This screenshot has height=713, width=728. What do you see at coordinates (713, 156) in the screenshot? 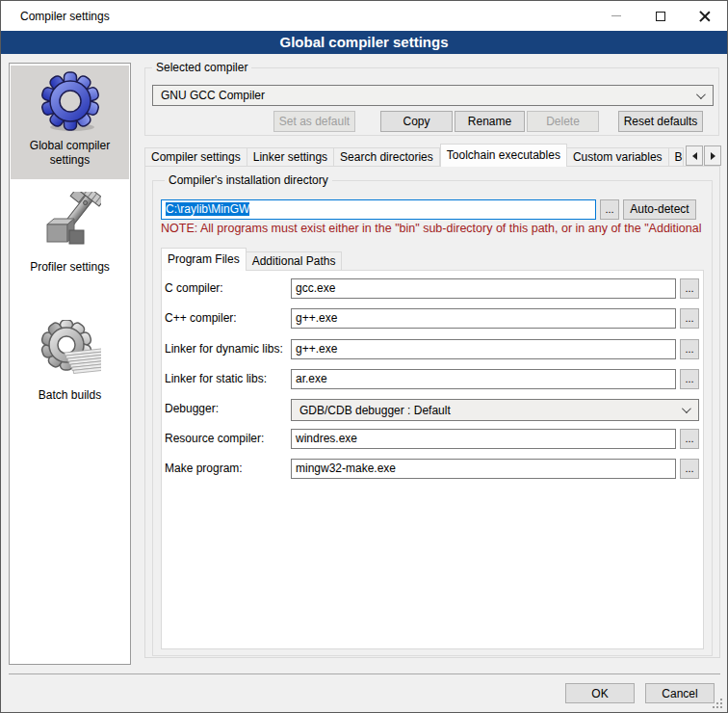
I see `tab-scroll-right-button` at bounding box center [713, 156].